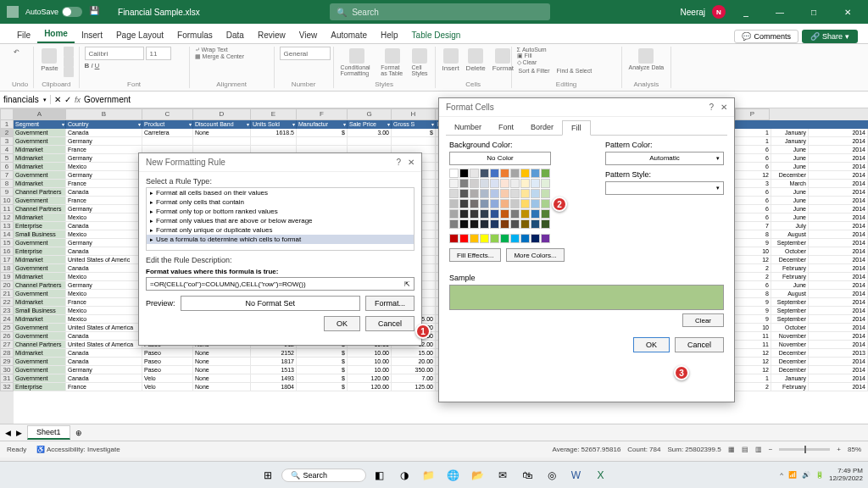 This screenshot has height=488, width=868. What do you see at coordinates (222, 361) in the screenshot?
I see `cell: None` at bounding box center [222, 361].